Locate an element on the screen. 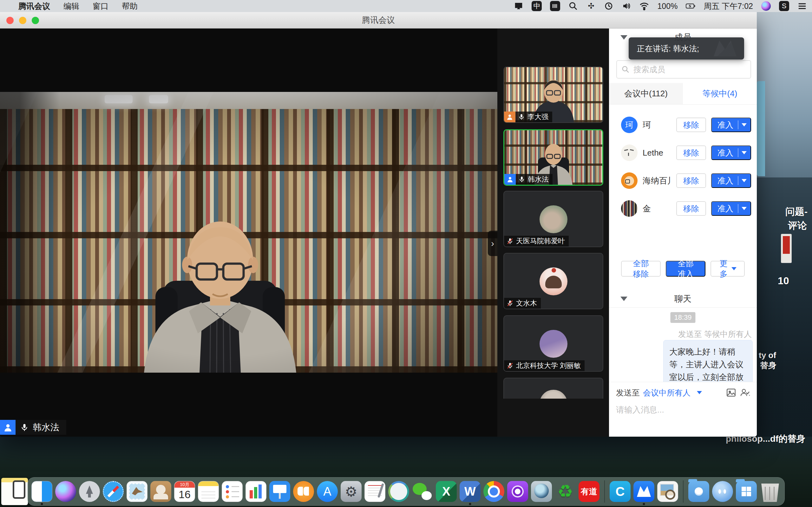  desktop-document-icon is located at coordinates (786, 248).